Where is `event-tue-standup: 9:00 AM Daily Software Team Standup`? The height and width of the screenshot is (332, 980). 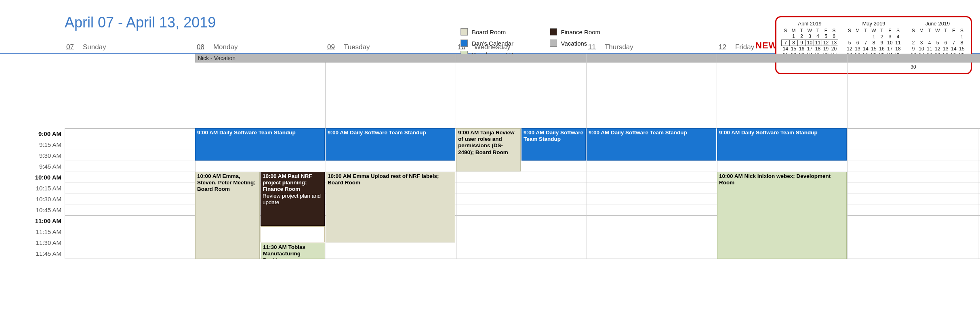 event-tue-standup: 9:00 AM Daily Software Team Standup is located at coordinates (390, 144).